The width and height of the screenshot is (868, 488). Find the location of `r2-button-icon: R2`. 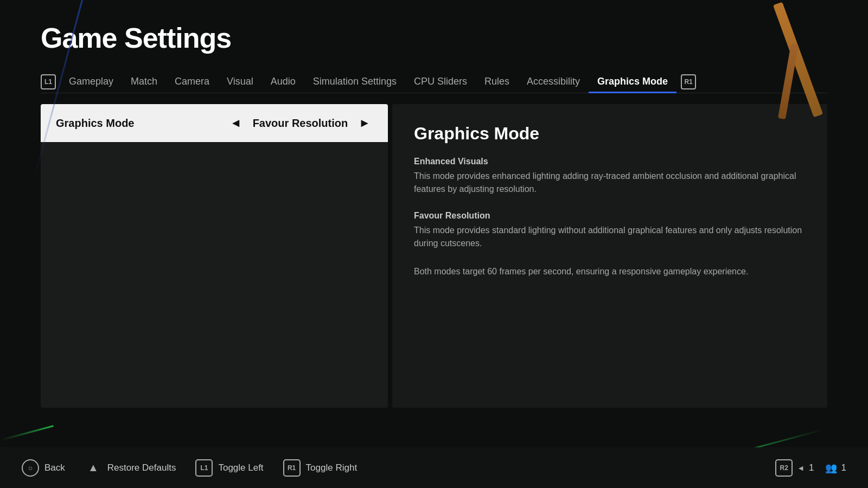

r2-button-icon: R2 is located at coordinates (784, 468).